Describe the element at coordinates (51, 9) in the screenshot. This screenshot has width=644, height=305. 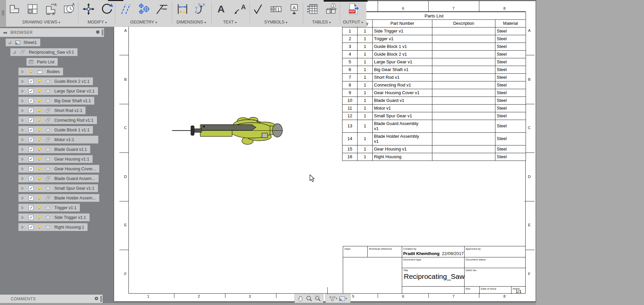
I see `section-view-button: AA` at that location.